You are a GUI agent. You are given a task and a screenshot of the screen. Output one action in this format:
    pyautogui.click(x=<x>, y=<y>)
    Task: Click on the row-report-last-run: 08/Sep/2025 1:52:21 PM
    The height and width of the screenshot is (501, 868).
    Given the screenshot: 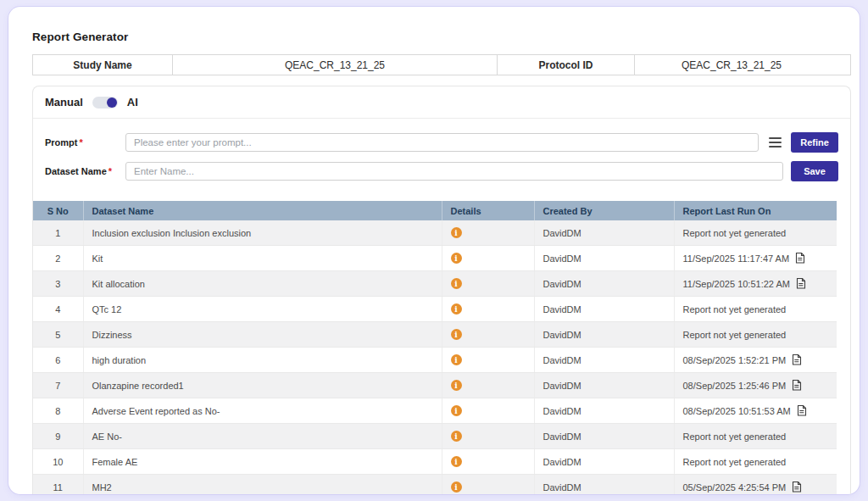 What is the action you would take?
    pyautogui.click(x=755, y=360)
    